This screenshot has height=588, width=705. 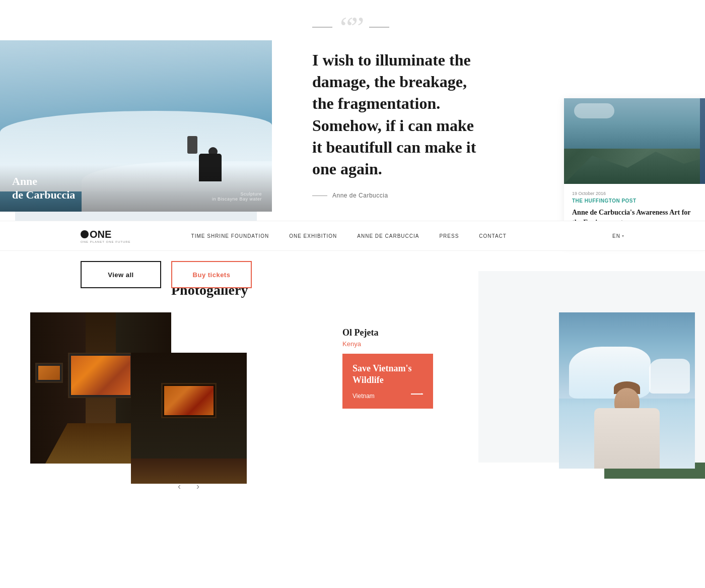 I want to click on gallery2-floor, so click(x=189, y=471).